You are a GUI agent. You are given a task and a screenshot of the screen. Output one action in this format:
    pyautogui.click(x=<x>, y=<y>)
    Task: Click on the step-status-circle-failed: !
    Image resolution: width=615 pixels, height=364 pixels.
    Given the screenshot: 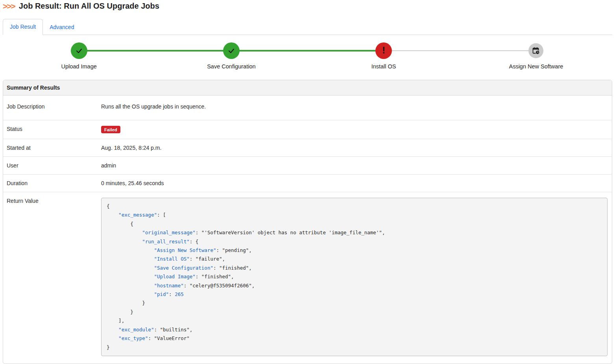 What is the action you would take?
    pyautogui.click(x=384, y=51)
    